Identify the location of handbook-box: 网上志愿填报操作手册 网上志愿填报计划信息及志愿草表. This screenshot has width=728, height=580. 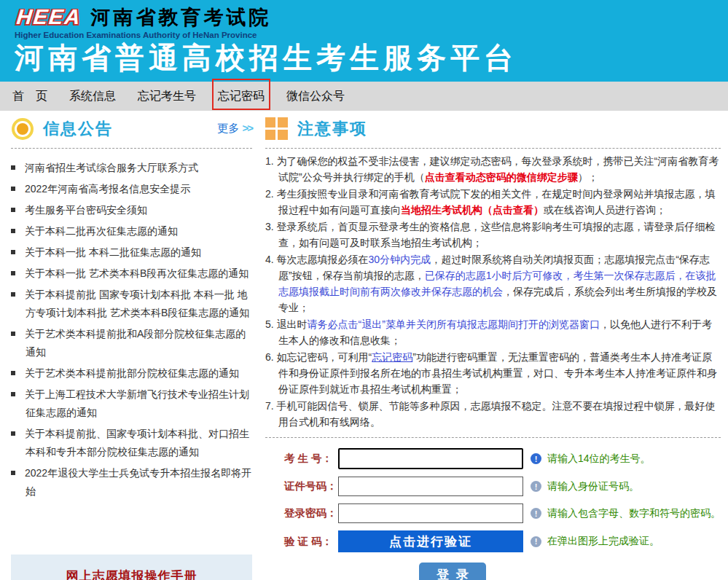
(131, 567).